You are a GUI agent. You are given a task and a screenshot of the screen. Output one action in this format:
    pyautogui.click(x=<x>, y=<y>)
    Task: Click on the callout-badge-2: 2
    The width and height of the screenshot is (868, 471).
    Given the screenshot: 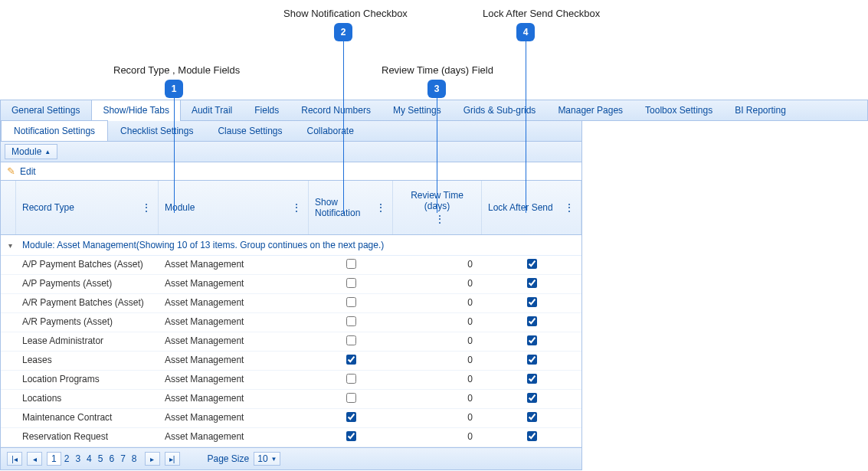 What is the action you would take?
    pyautogui.click(x=343, y=32)
    